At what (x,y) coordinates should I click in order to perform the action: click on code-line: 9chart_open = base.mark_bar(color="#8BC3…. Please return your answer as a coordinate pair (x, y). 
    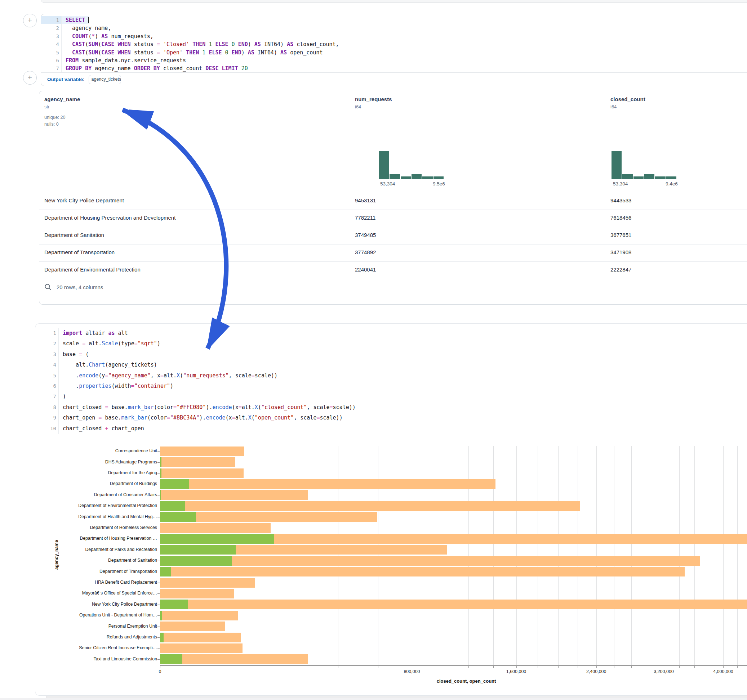
    Looking at the image, I should click on (391, 418).